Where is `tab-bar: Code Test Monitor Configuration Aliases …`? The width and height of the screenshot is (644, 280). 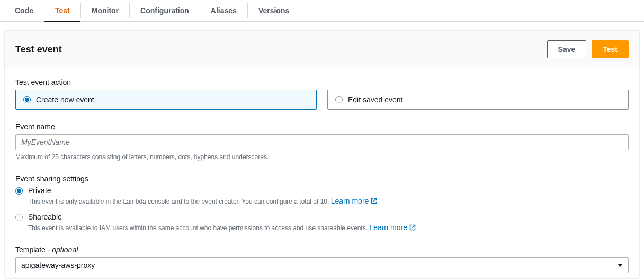
tab-bar: Code Test Monitor Configuration Aliases … is located at coordinates (322, 11).